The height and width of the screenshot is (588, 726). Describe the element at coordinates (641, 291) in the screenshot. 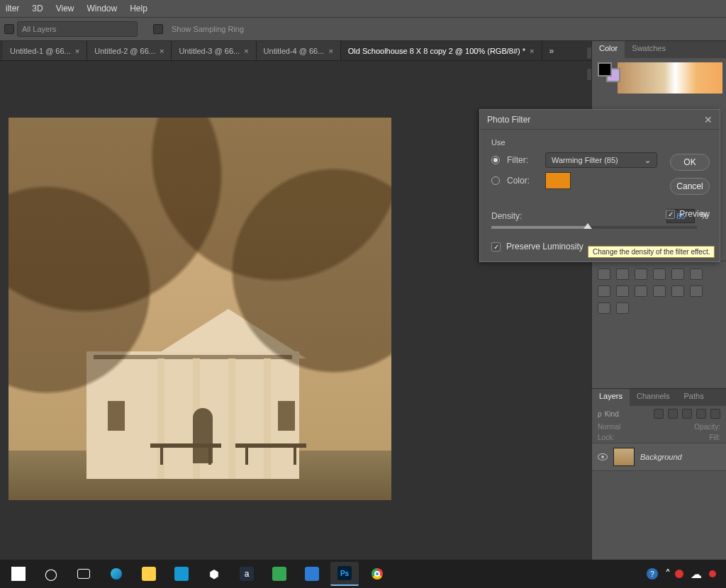

I see `adj-channel-mixer-icon` at that location.